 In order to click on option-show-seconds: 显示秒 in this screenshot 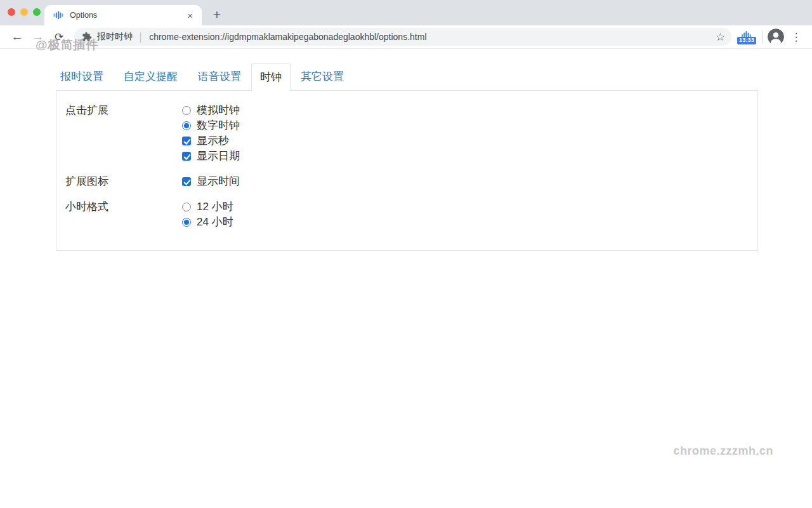, I will do `click(211, 141)`.